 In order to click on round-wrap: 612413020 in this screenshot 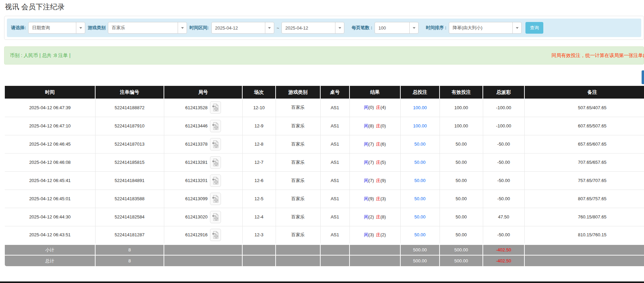, I will do `click(203, 217)`.